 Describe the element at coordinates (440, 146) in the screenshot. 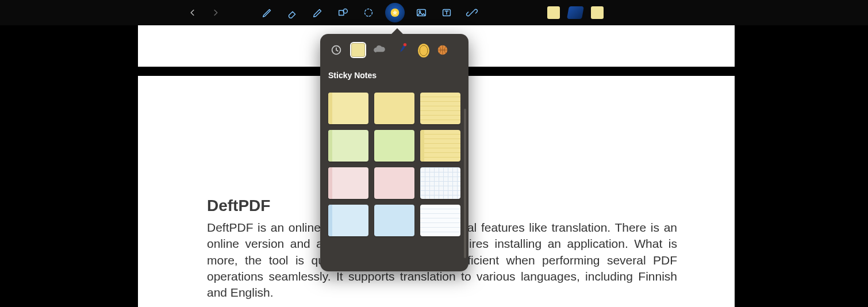

I see `sticky-note-yellow-lined-margin` at that location.